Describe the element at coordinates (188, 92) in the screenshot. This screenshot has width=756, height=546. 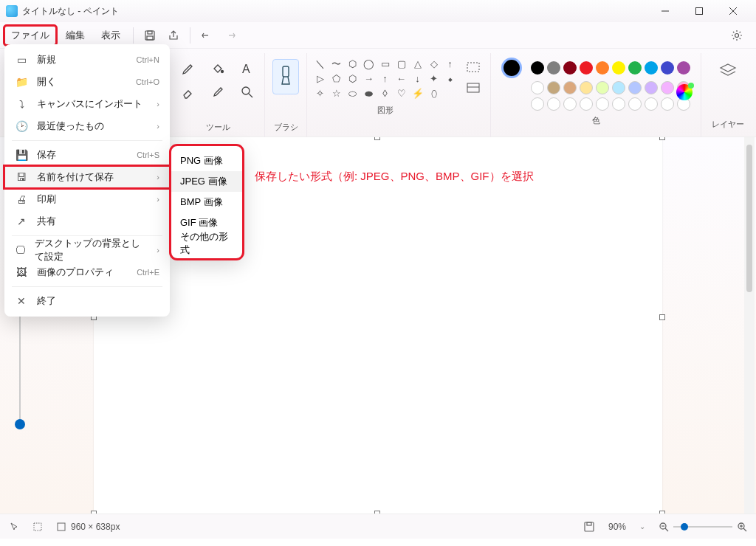
I see `eraser-icon` at that location.